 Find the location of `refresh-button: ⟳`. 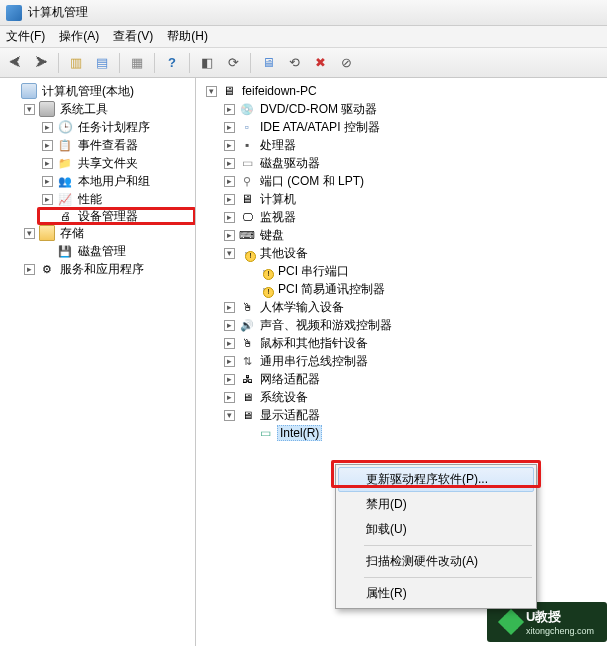

refresh-button: ⟳ is located at coordinates (233, 63).